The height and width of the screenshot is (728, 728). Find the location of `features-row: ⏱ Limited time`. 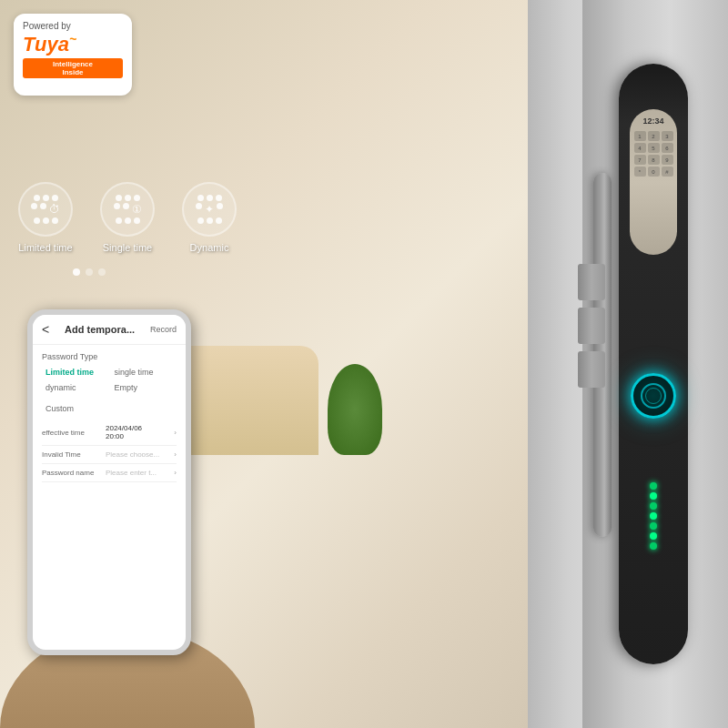

features-row: ⏱ Limited time is located at coordinates (127, 217).